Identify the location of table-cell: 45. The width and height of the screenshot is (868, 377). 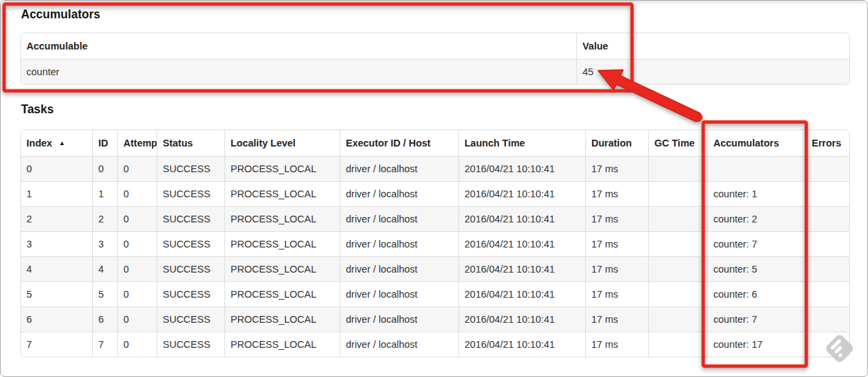
(713, 72).